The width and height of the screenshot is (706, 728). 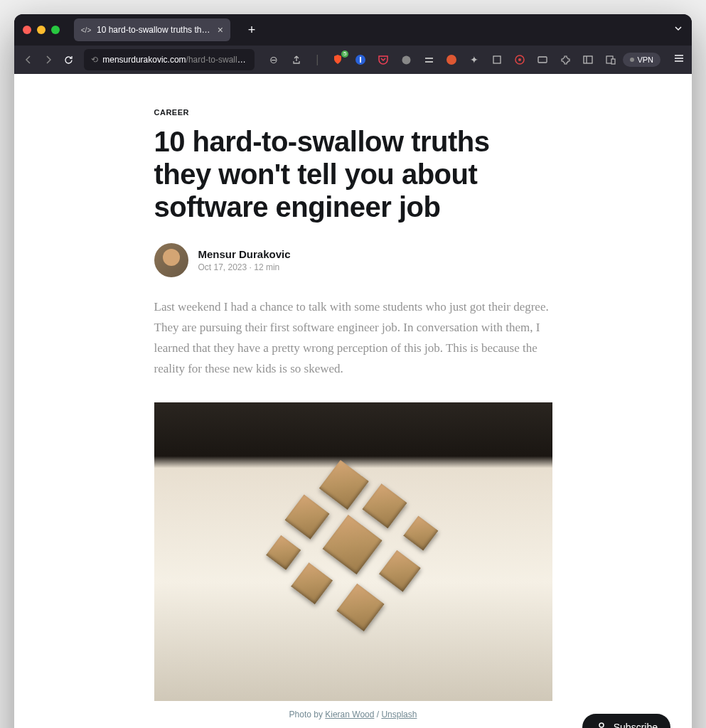 What do you see at coordinates (353, 174) in the screenshot?
I see `article-headline: 10 hard-to-swallow truths they won't tel…` at bounding box center [353, 174].